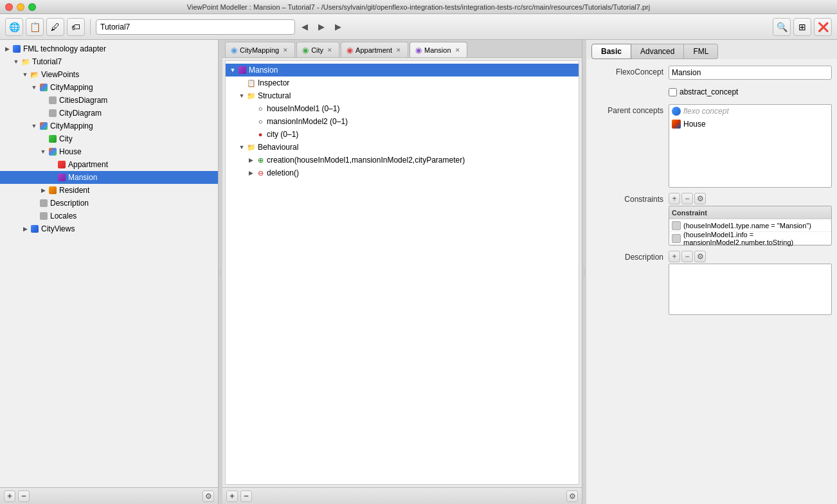 Image resolution: width=837 pixels, height=504 pixels. What do you see at coordinates (399, 50) in the screenshot?
I see `tab-close-appartment: ✕` at bounding box center [399, 50].